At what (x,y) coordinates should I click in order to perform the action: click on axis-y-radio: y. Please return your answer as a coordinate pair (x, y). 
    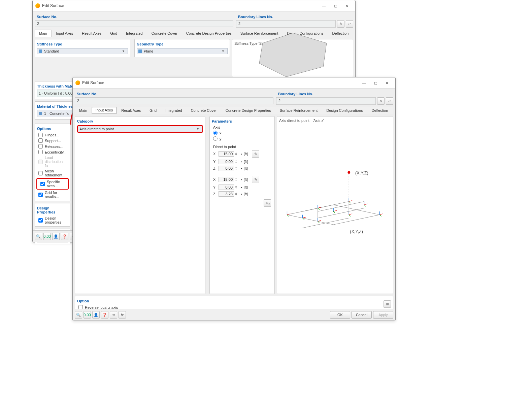
    Looking at the image, I should click on (242, 139).